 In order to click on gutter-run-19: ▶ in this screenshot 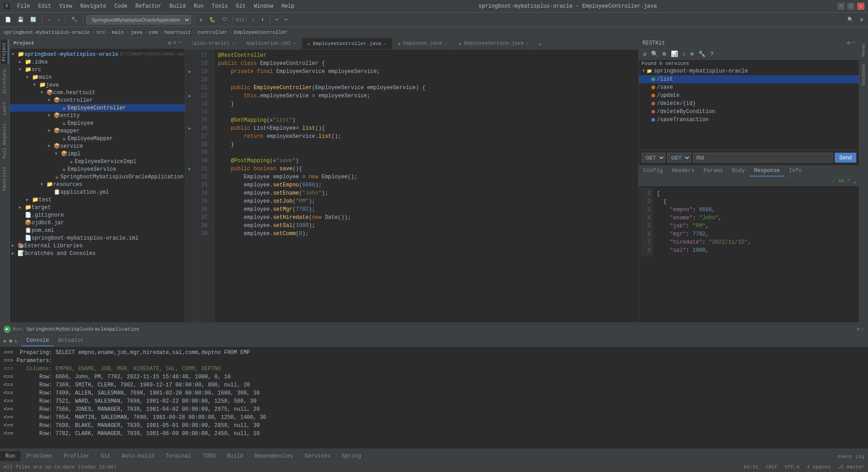, I will do `click(190, 72)`.